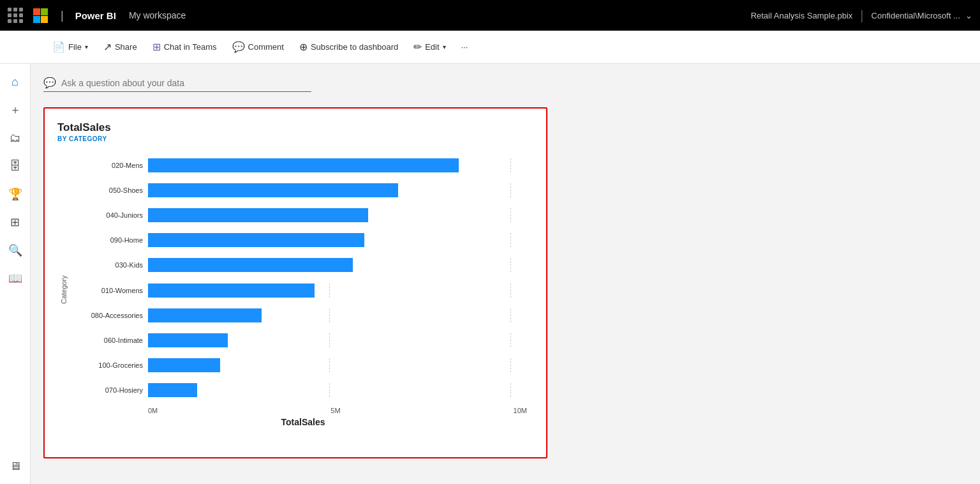 The width and height of the screenshot is (980, 484). Describe the element at coordinates (15, 110) in the screenshot. I see `sidebar-item-create: ＋` at that location.